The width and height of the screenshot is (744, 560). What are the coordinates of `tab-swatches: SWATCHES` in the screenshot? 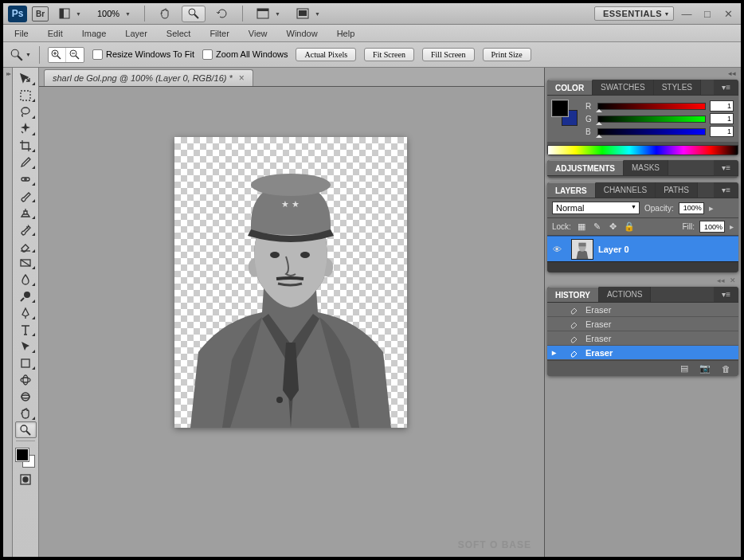 It's located at (623, 88).